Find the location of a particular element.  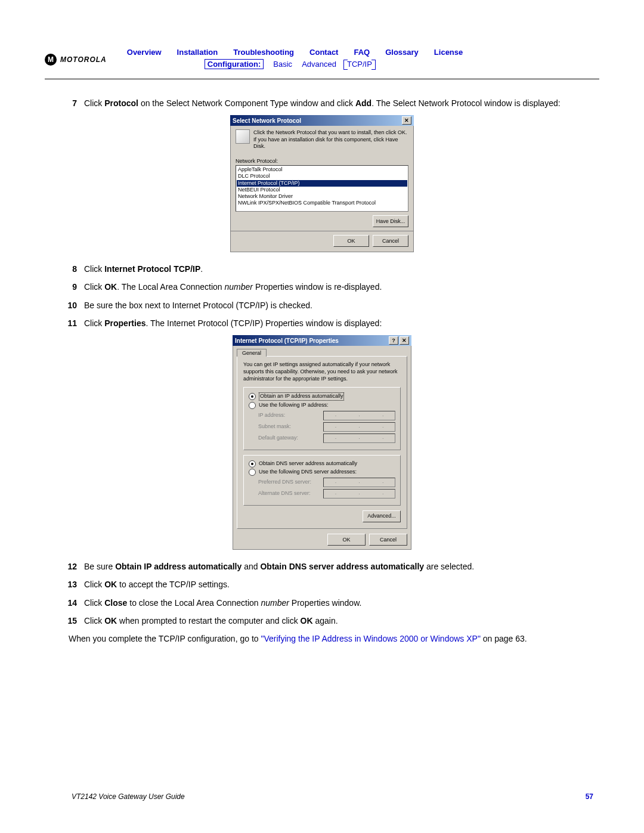

list-item: Network Monitor Driver is located at coordinates (322, 197).